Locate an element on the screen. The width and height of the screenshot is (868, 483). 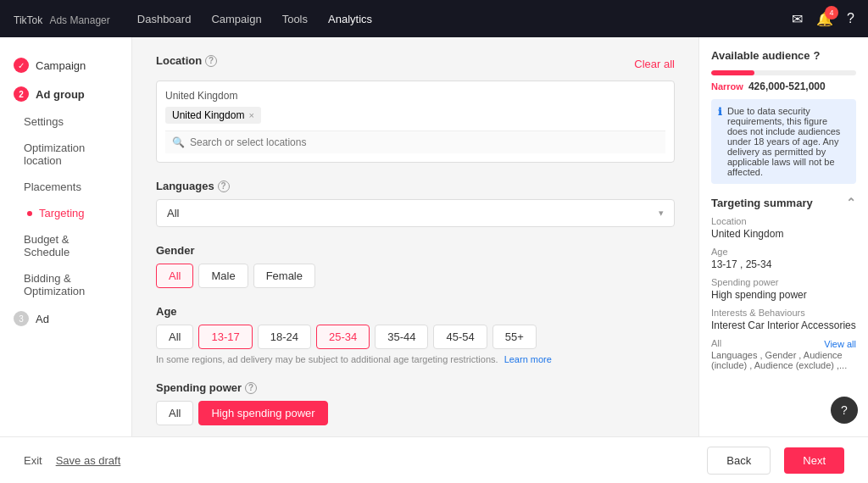
top-navigation: TikTok Ads Manager Dashboard Campaign To… is located at coordinates (434, 19).